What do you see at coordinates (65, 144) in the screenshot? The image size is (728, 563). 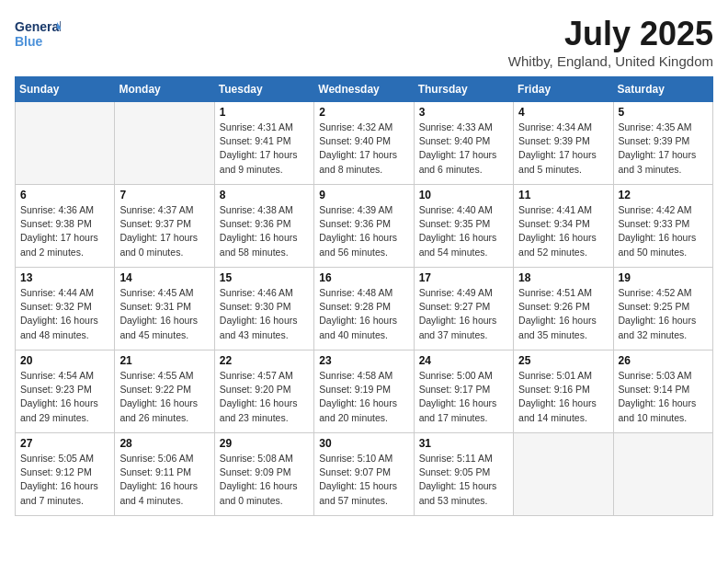 I see `calendar-cell-w1d1` at bounding box center [65, 144].